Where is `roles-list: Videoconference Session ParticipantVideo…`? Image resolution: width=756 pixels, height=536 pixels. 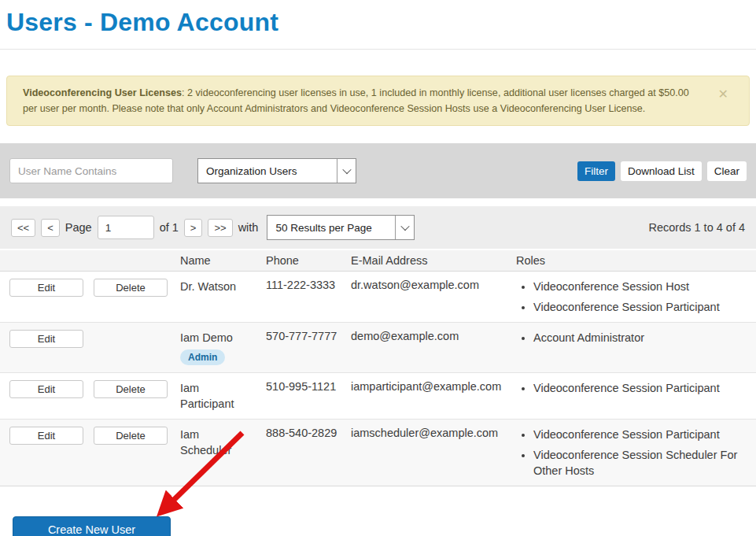 roles-list: Videoconference Session ParticipantVideo… is located at coordinates (632, 453).